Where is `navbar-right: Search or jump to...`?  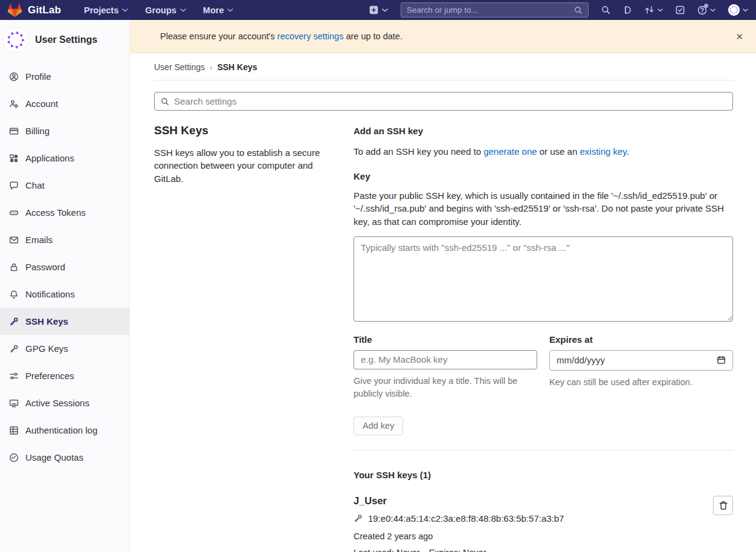
navbar-right: Search or jump to... is located at coordinates (558, 10).